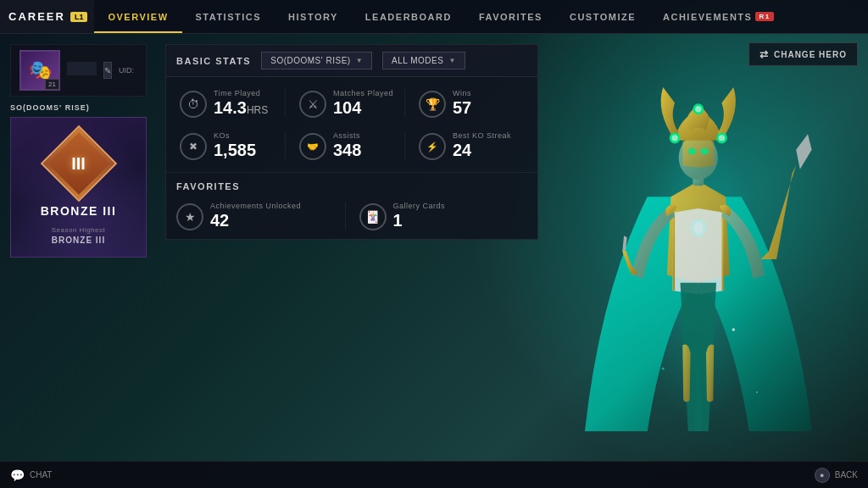 This screenshot has width=868, height=488. Describe the element at coordinates (214, 61) in the screenshot. I see `stats-header-title: BASIC STATS` at that location.